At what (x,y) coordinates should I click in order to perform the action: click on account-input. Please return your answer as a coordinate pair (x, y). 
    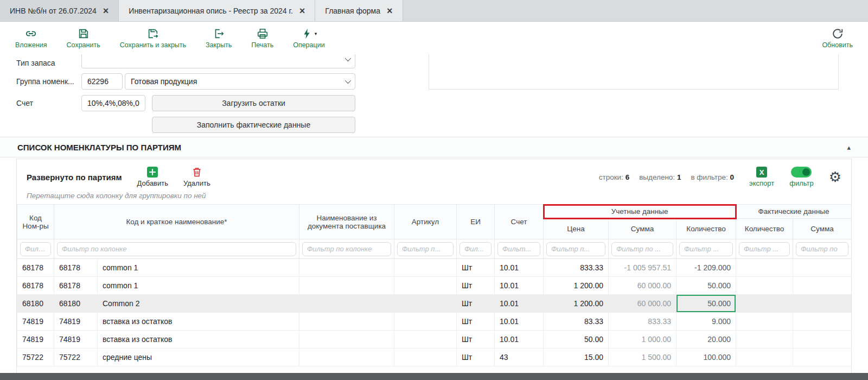
    Looking at the image, I should click on (113, 103).